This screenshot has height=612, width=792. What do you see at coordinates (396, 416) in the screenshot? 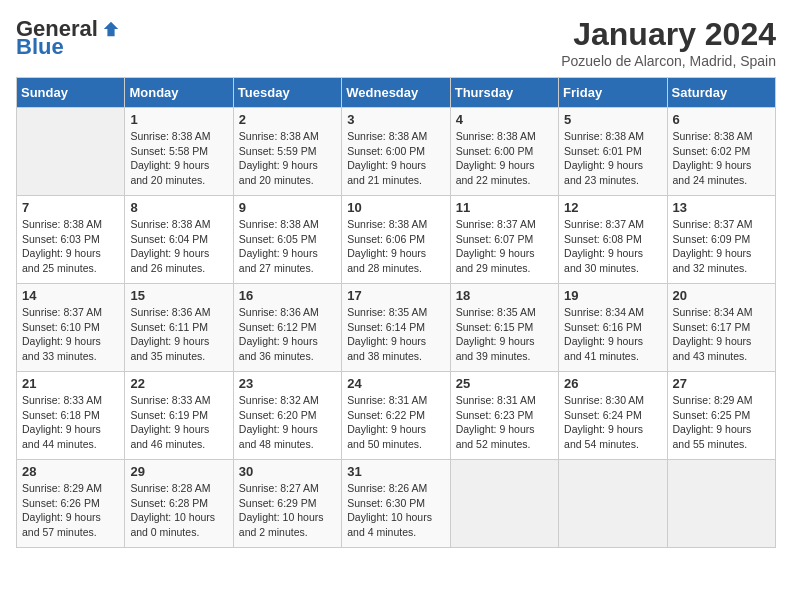
I see `calendar-cell: 24Sunrise: 8:31 AM Sunset: 6:22 PM Dayli…` at bounding box center [396, 416].